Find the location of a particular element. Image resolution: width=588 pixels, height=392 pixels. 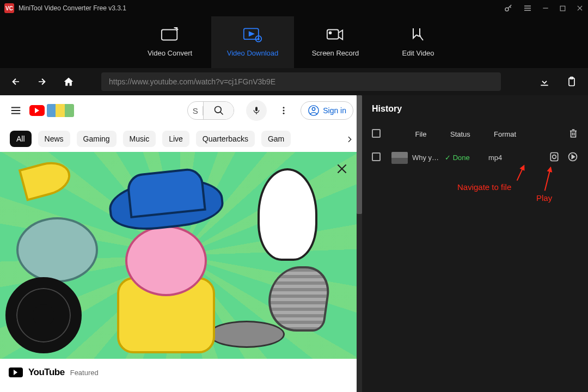

navigate-to-file-icon is located at coordinates (554, 158).